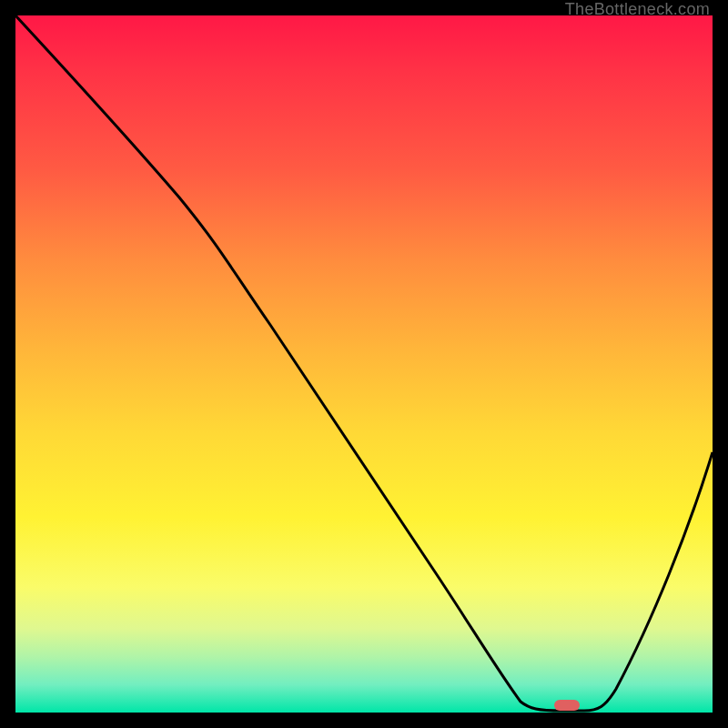  I want to click on watermark-text: TheBottleneck.com, so click(637, 9).